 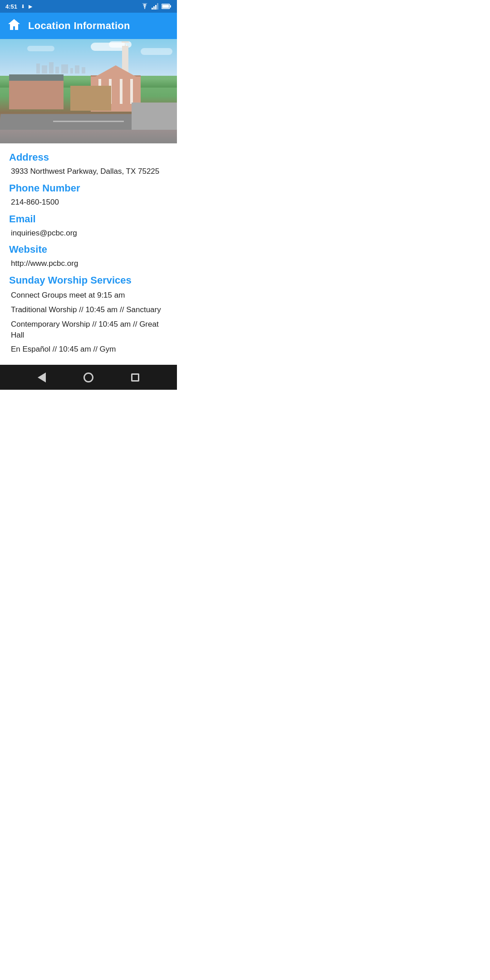 What do you see at coordinates (30, 6) in the screenshot?
I see `media-icon: ▶` at bounding box center [30, 6].